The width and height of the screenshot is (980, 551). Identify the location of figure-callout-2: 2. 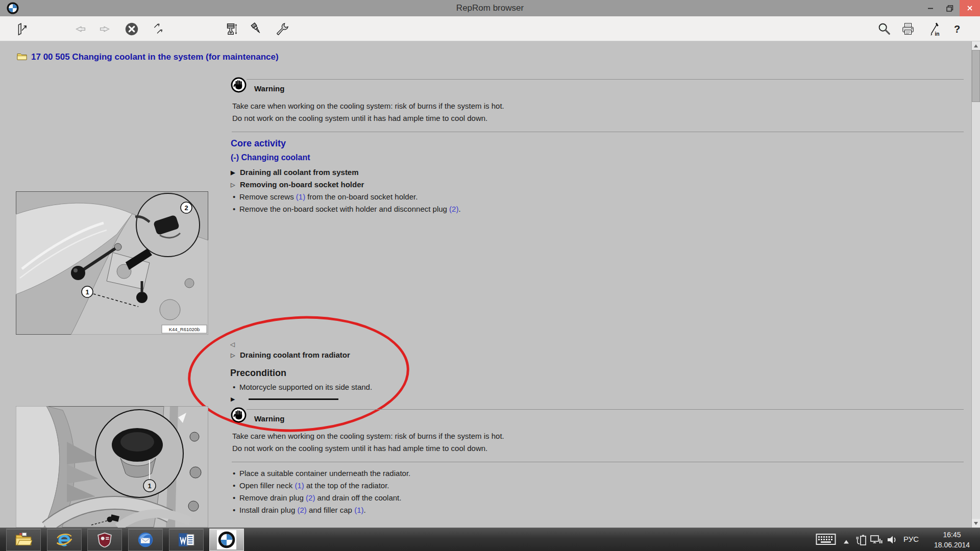
(186, 208).